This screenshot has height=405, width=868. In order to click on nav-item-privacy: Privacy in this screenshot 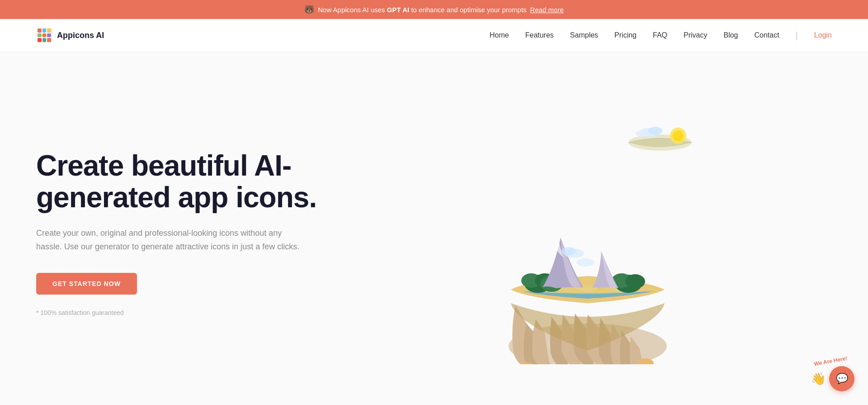, I will do `click(695, 35)`.